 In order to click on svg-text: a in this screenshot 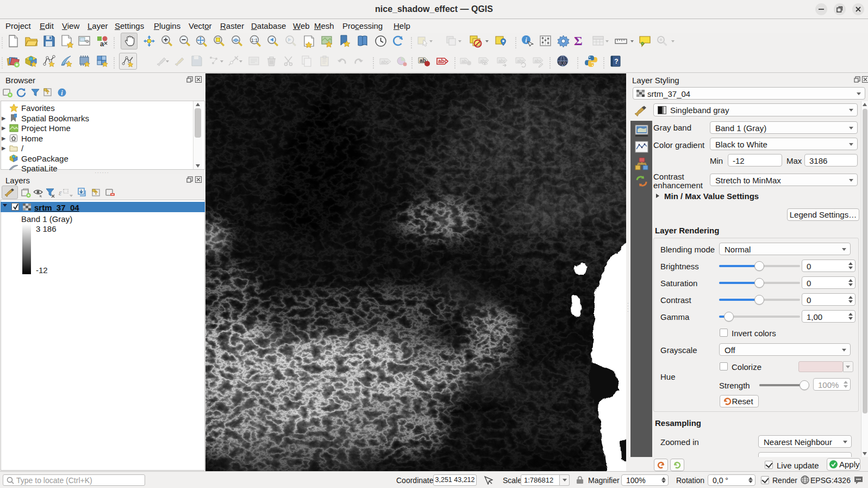, I will do `click(102, 44)`.